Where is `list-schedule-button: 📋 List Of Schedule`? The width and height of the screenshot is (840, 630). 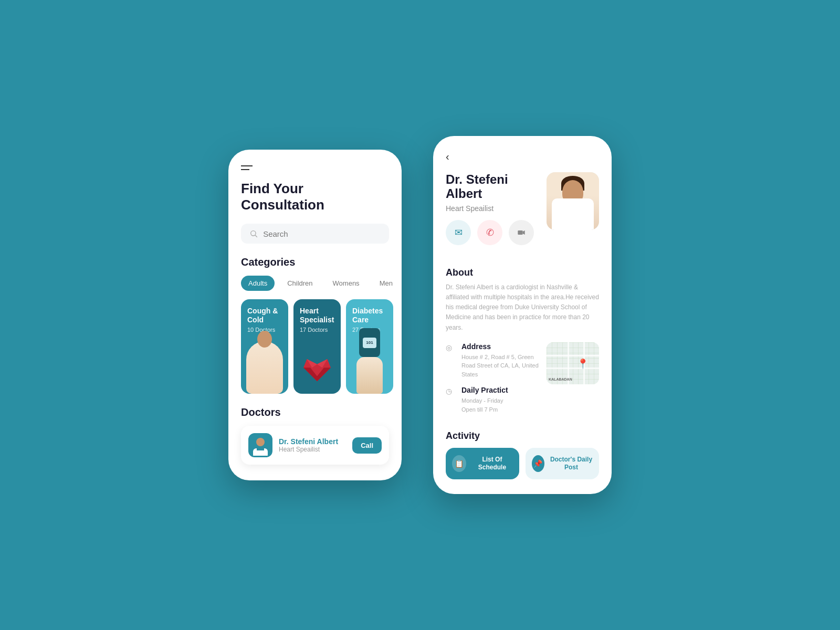
list-schedule-button: 📋 List Of Schedule is located at coordinates (482, 464).